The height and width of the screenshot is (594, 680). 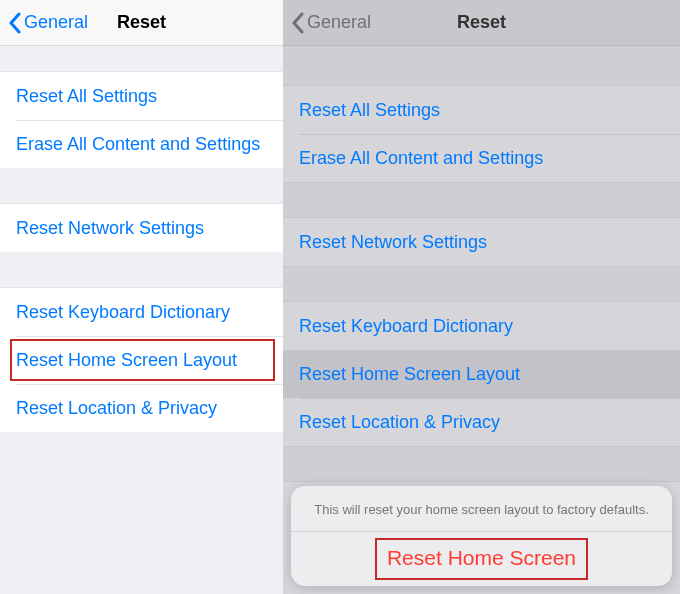 I want to click on button-label: Reset Home Screen, so click(x=482, y=558).